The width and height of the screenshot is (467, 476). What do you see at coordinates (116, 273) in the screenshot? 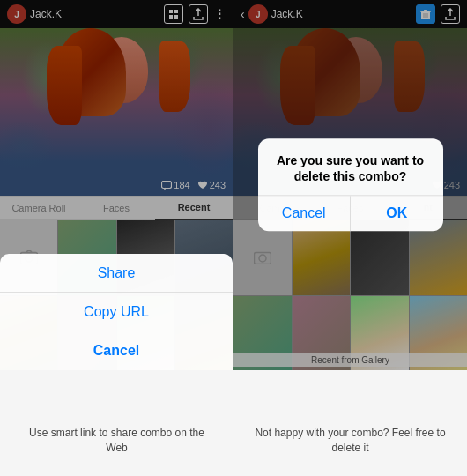
I see `share-button: Share` at bounding box center [116, 273].